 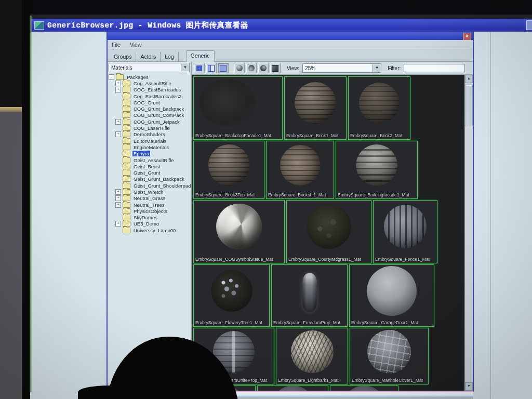 What do you see at coordinates (149, 122) in the screenshot?
I see `tree-item-cog_grunt_jetpack: +COG_Grunt_Jetpack` at bounding box center [149, 122].